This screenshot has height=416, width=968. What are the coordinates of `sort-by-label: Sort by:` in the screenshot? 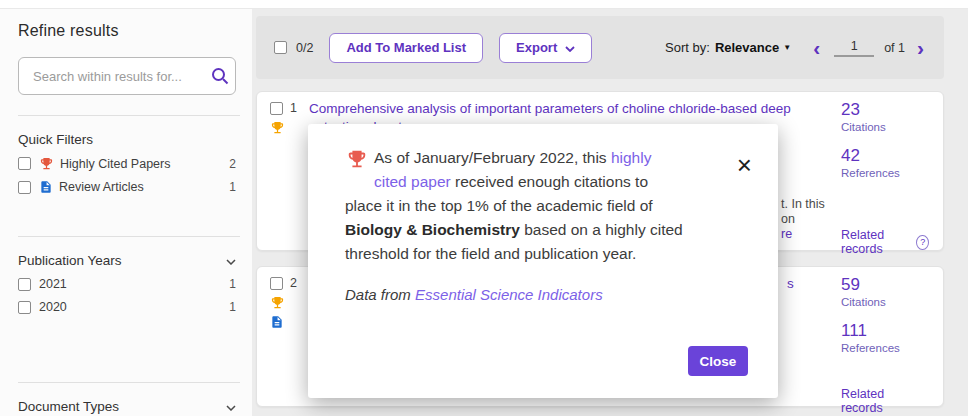 It's located at (688, 48).